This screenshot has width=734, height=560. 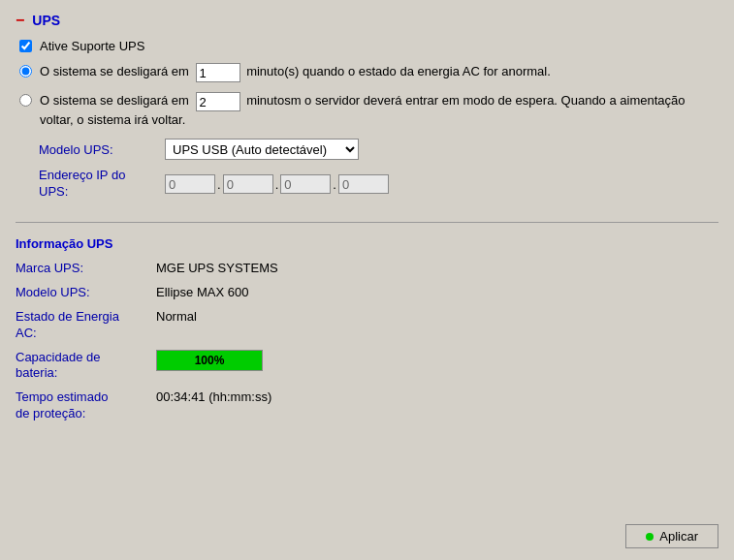 What do you see at coordinates (277, 184) in the screenshot?
I see `ip-dot2: .` at bounding box center [277, 184].